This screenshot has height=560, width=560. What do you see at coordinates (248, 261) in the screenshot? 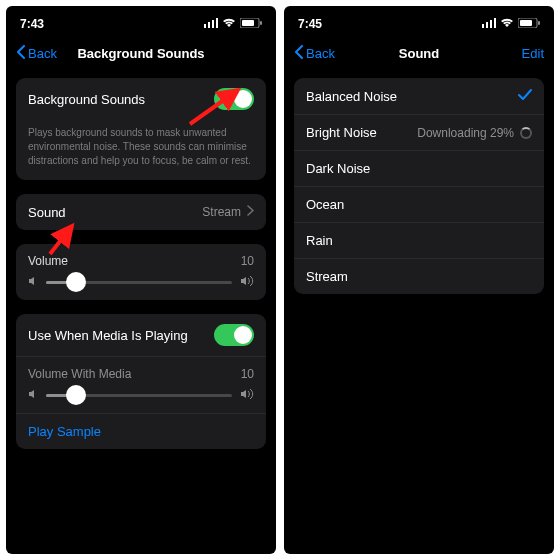
I see `volume-value: 10` at bounding box center [248, 261].